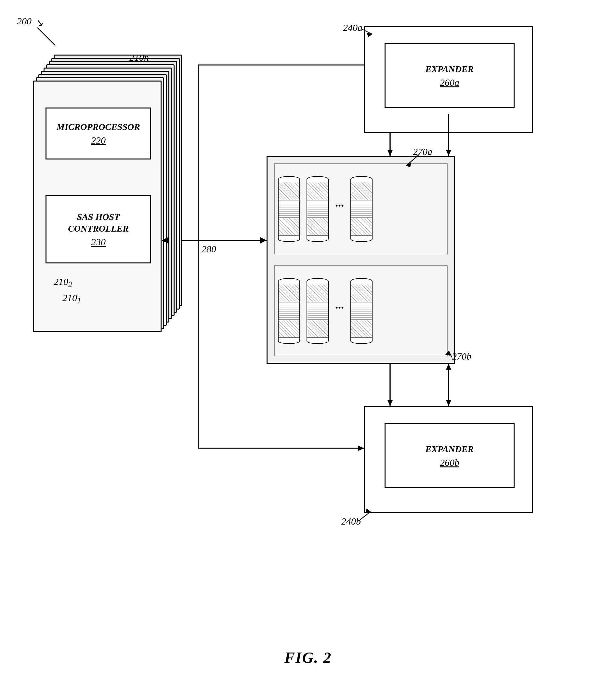 The width and height of the screenshot is (616, 686). What do you see at coordinates (97, 206) in the screenshot?
I see `card-front: MICROPROCESSOR 220 SAS HOSTCONTROLLER 23…` at bounding box center [97, 206].